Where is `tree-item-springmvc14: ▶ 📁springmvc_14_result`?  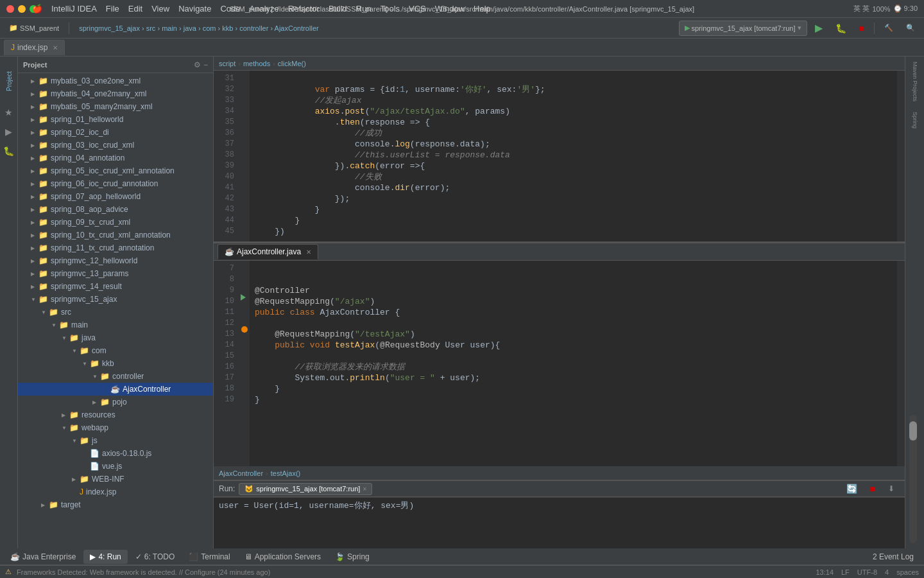
tree-item-springmvc14: ▶ 📁springmvc_14_result is located at coordinates (116, 286).